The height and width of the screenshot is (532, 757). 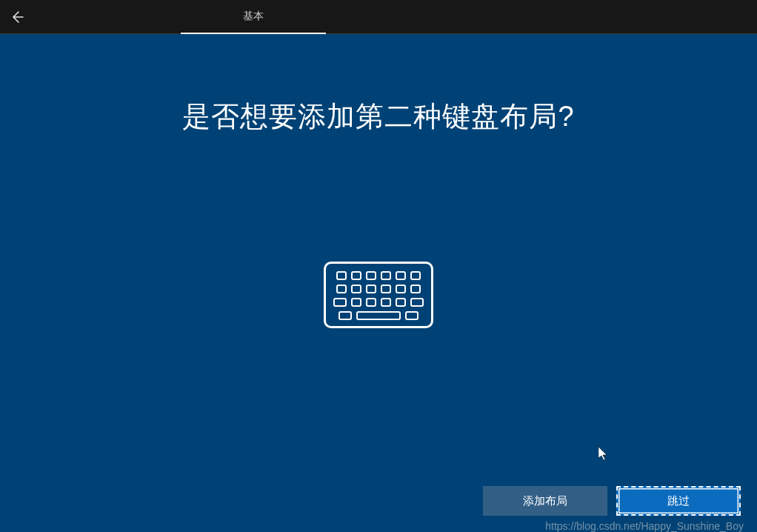 I want to click on cursor-icon, so click(x=604, y=454).